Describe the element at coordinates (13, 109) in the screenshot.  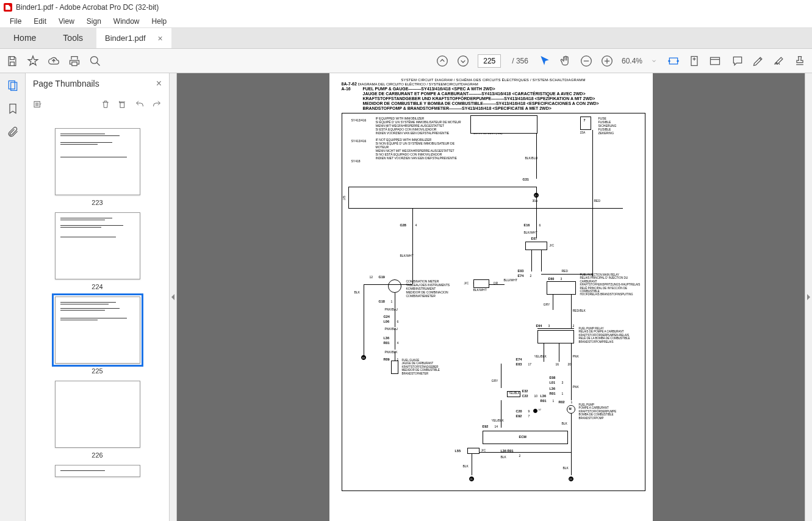
I see `bookmark-rail-icon` at that location.